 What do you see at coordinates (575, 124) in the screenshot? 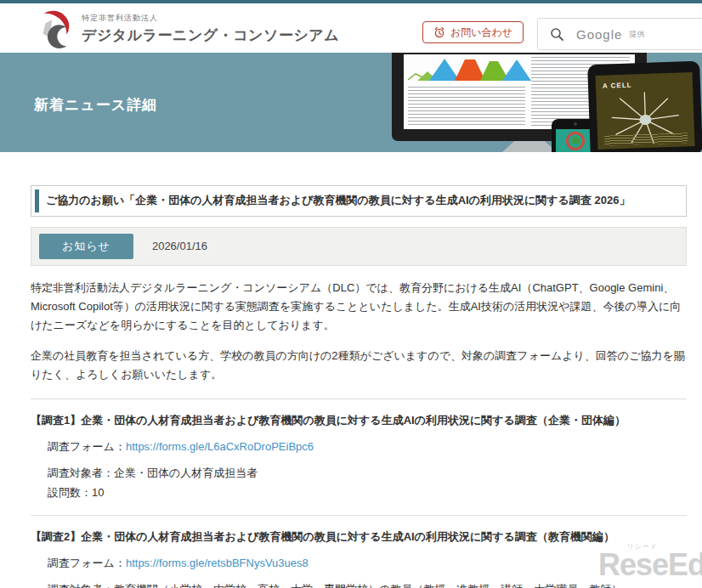
I see `phone-camera-dot` at bounding box center [575, 124].